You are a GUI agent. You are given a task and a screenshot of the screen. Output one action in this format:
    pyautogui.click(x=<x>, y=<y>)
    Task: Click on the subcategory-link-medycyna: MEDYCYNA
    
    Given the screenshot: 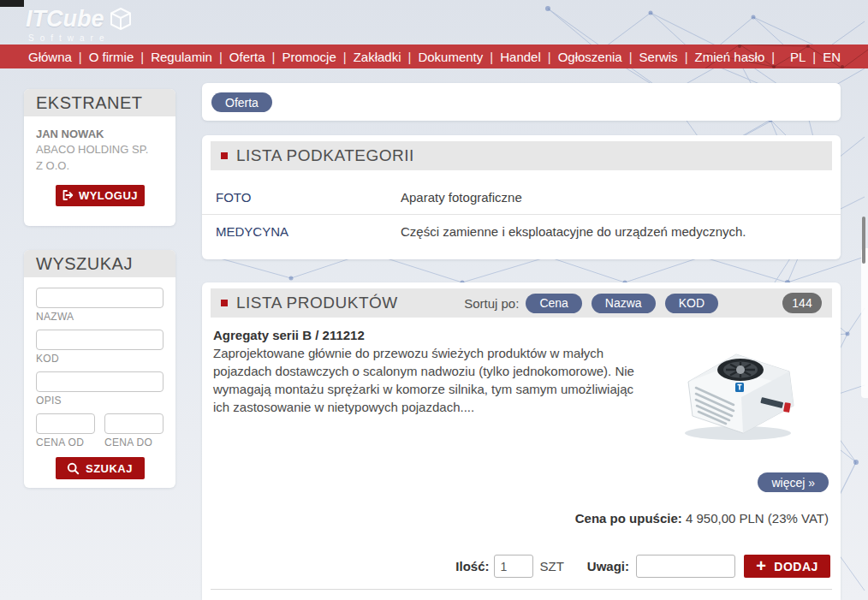 What is the action you would take?
    pyautogui.click(x=308, y=231)
    